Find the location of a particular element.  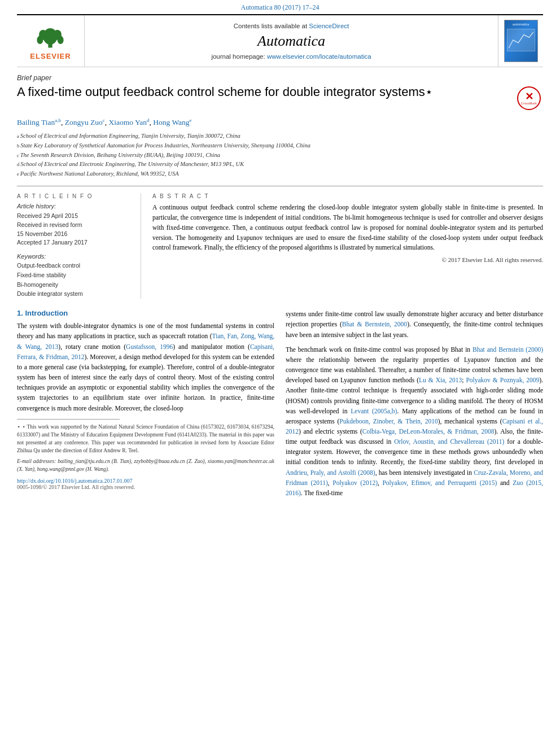

crossmark-badge-container: ✕ CrossMark is located at coordinates (529, 97).